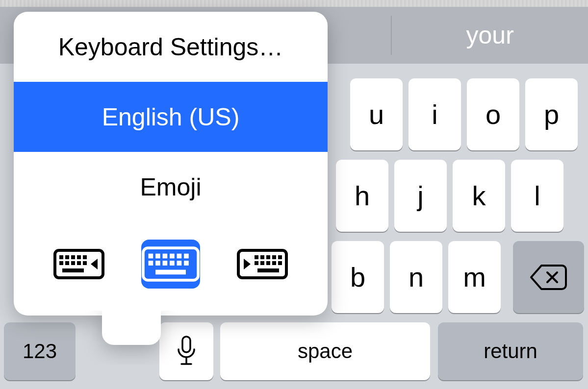  Describe the element at coordinates (262, 264) in the screenshot. I see `keyboard-layout-right` at that location.